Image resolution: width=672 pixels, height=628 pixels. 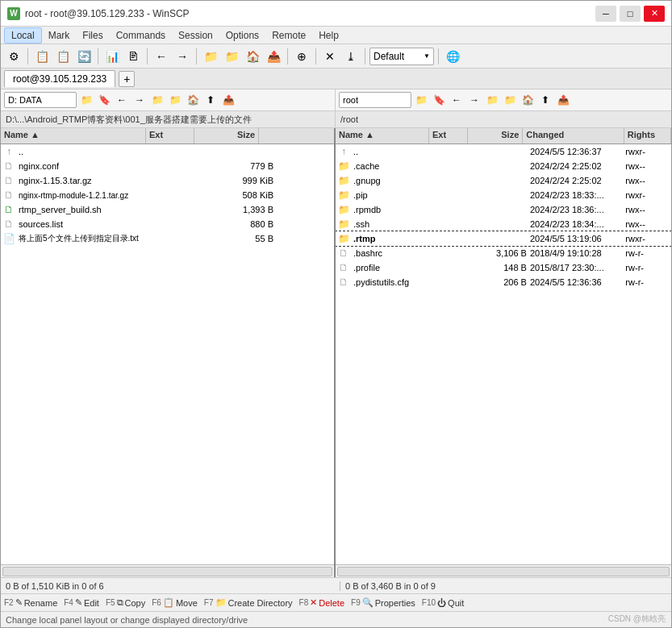 I want to click on right-scrollbar, so click(x=503, y=571).